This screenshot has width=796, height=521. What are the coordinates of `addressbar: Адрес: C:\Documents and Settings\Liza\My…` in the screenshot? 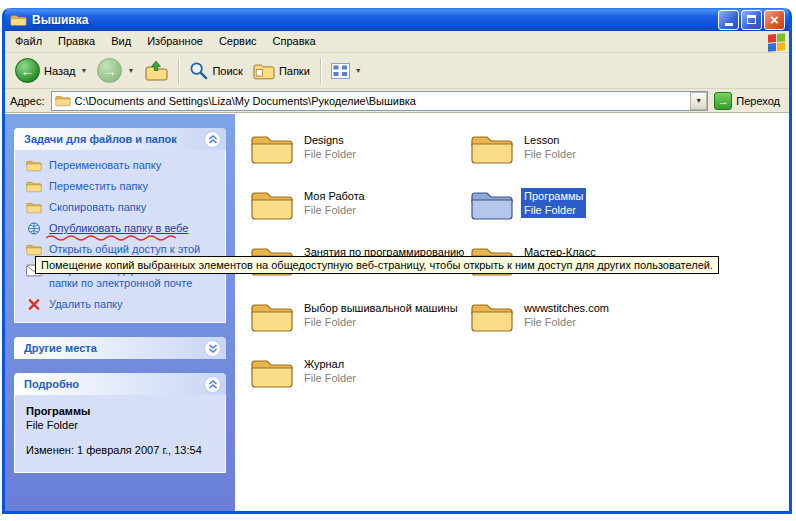 It's located at (397, 101).